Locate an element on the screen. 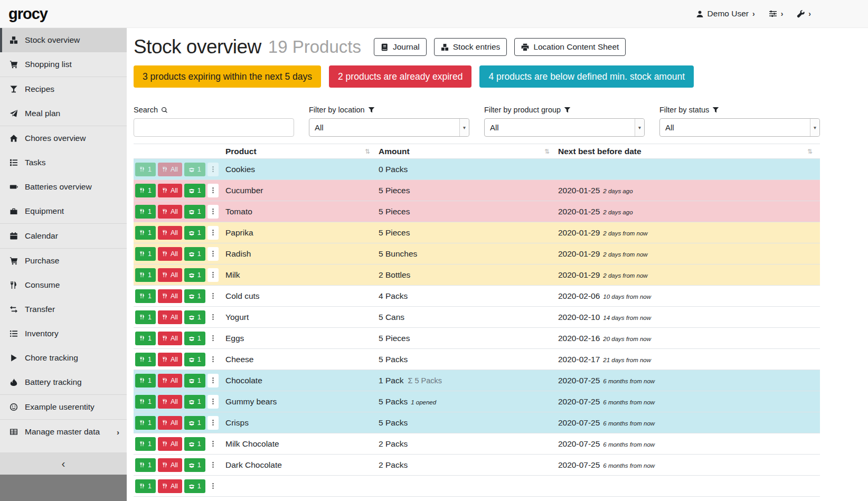 The height and width of the screenshot is (501, 868). next-best-before-date-column-header: Next best before date ⇅ is located at coordinates (688, 152).